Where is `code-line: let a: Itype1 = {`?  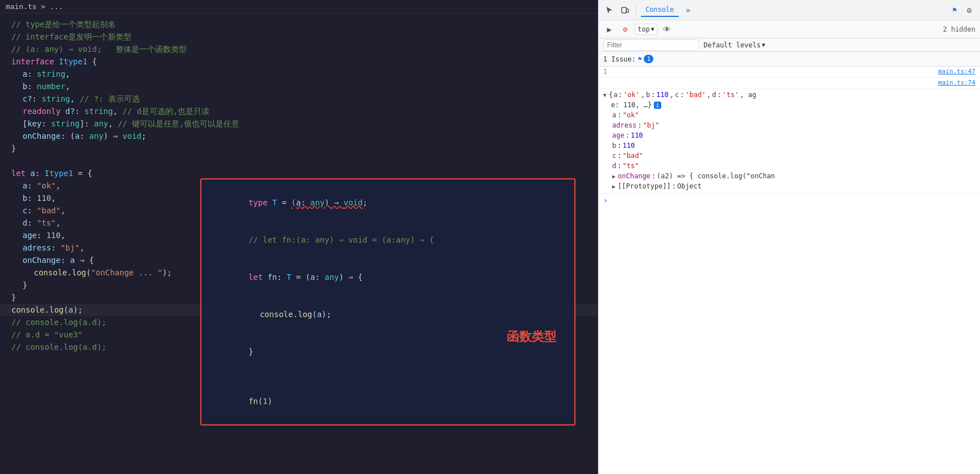 code-line: let a: Itype1 = { is located at coordinates (299, 173).